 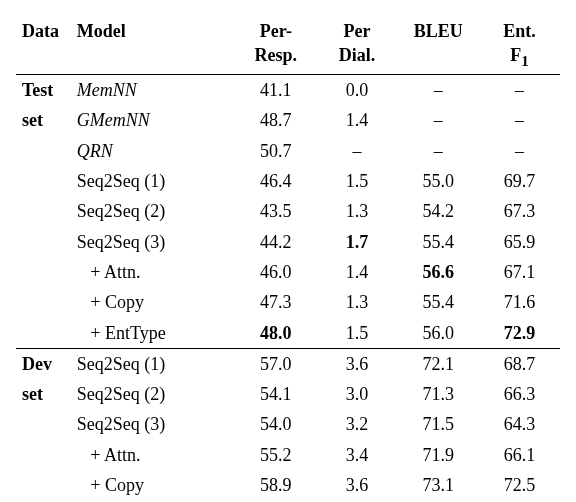 What do you see at coordinates (288, 181) in the screenshot?
I see `table-row: Seq2Seq (1)46.41.555.069.7` at bounding box center [288, 181].